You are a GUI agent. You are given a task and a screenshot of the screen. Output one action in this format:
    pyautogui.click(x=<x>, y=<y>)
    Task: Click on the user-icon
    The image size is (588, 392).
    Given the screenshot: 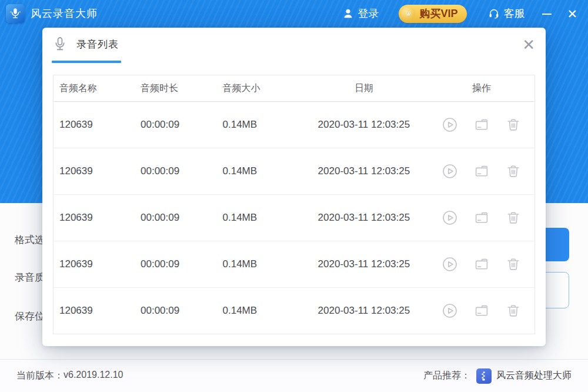 What is the action you would take?
    pyautogui.click(x=348, y=14)
    